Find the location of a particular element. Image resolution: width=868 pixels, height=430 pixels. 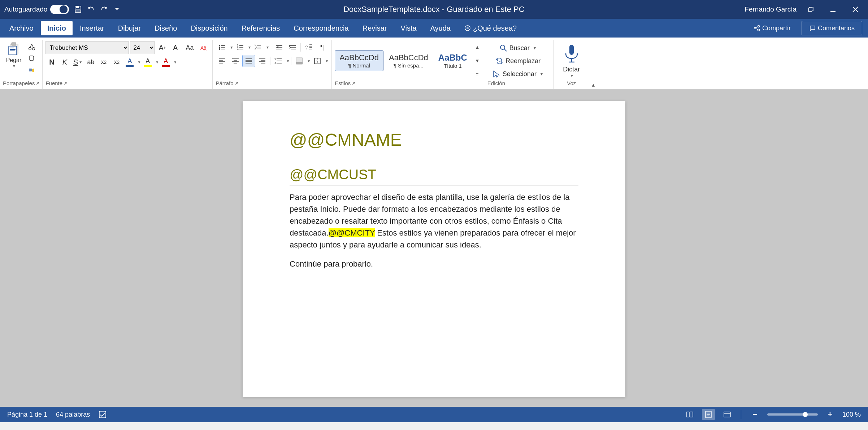

dictar-button: Dictar ▼ is located at coordinates (571, 61).